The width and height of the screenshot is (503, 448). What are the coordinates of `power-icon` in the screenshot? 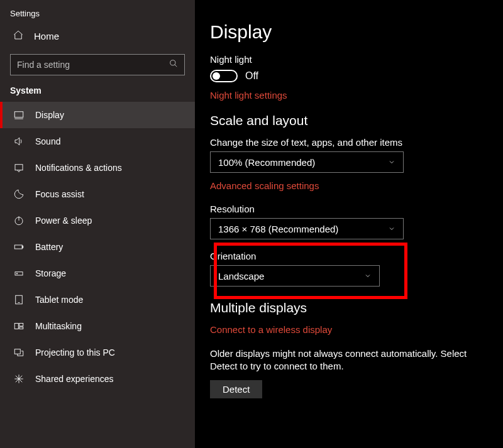 It's located at (19, 221).